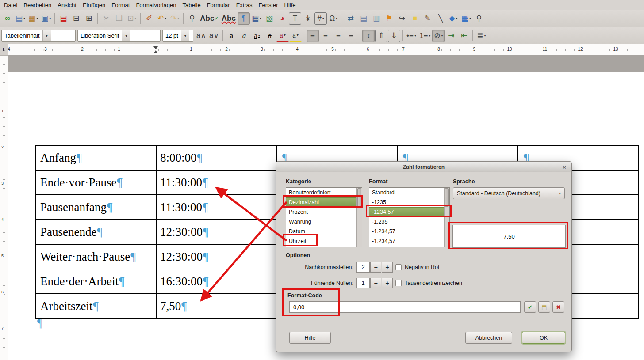 The width and height of the screenshot is (644, 360). I want to click on bold-icon: a, so click(231, 36).